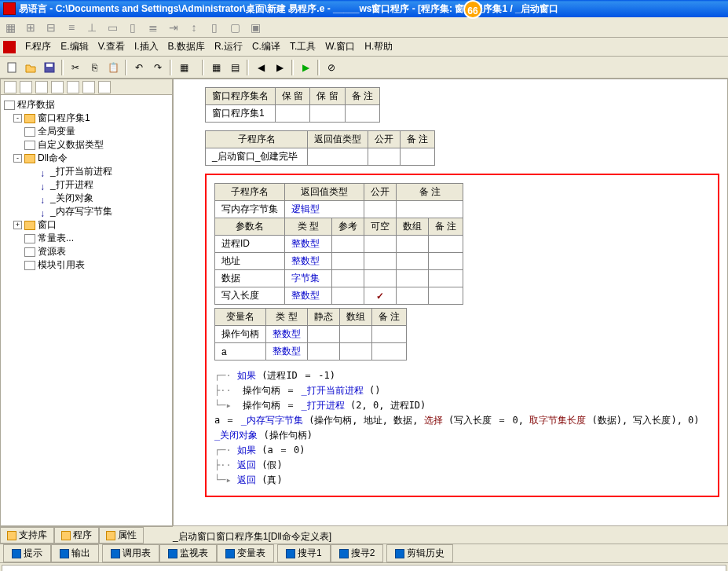 This screenshot has height=571, width=728. What do you see at coordinates (38, 47) in the screenshot?
I see `menu-program: F.程序` at bounding box center [38, 47].